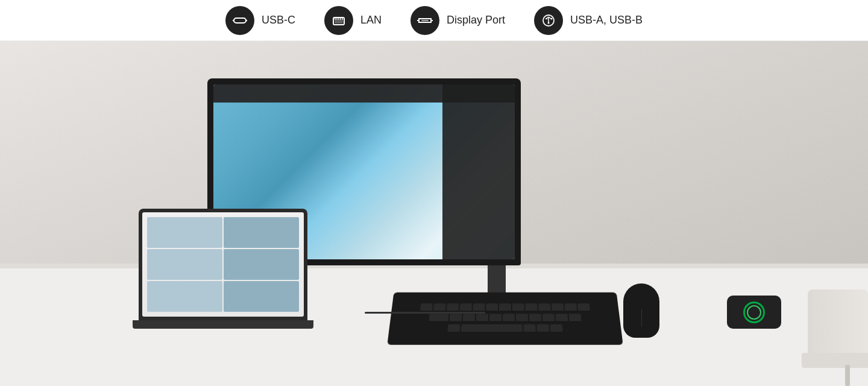  What do you see at coordinates (458, 21) in the screenshot?
I see `port-item-displayport: Display Port` at bounding box center [458, 21].